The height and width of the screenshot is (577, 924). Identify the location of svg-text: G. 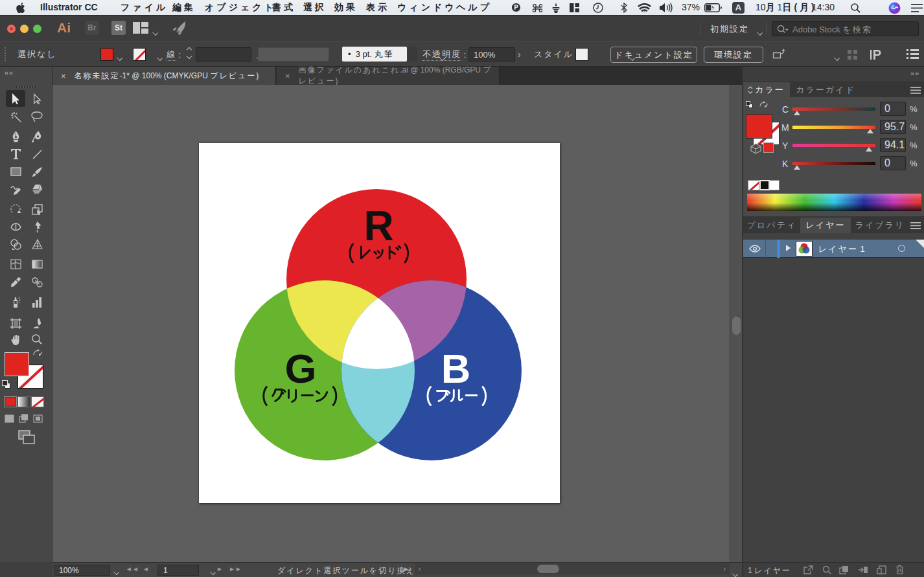
(301, 368).